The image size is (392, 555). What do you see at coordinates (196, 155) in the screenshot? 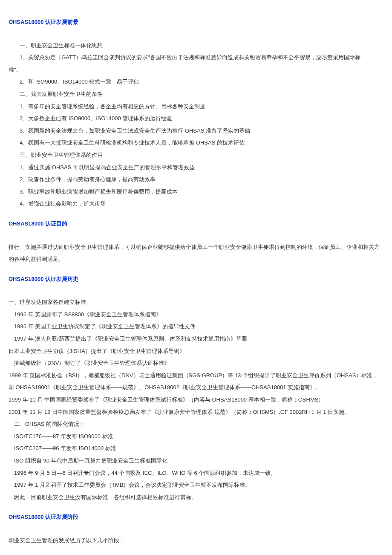
I see `prospects-line: 三、职业安全卫生管理体系的作用` at bounding box center [196, 155].